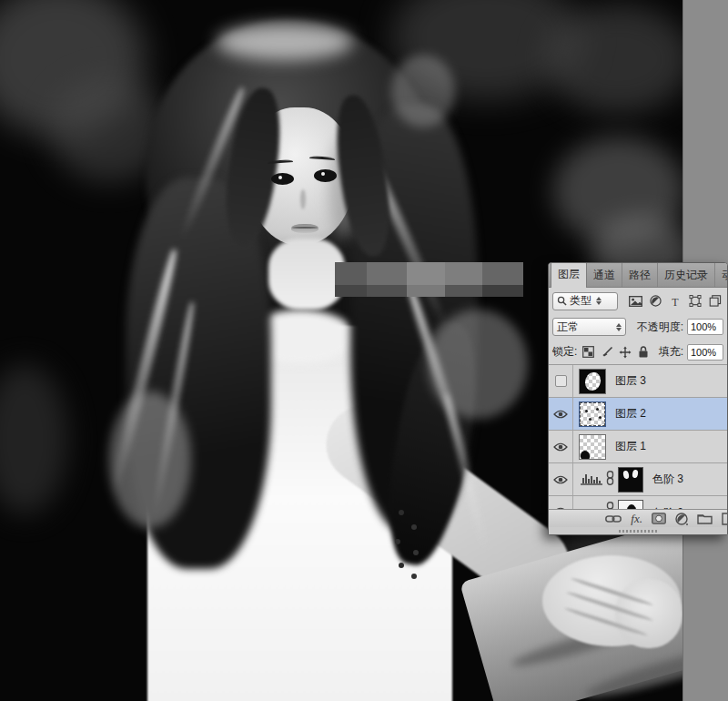 This screenshot has width=728, height=701. What do you see at coordinates (631, 381) in the screenshot?
I see `layer-name: 图层 3` at bounding box center [631, 381].